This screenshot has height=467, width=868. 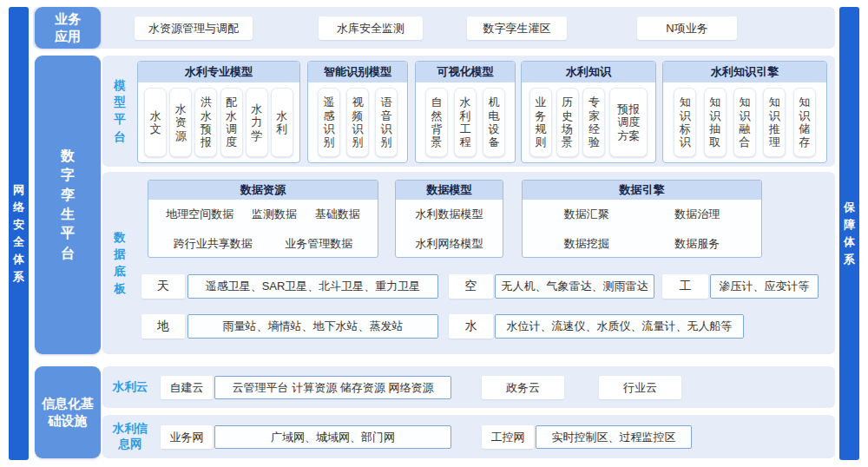 What do you see at coordinates (386, 122) in the screenshot?
I see `model-chip: 语音识别` at bounding box center [386, 122].